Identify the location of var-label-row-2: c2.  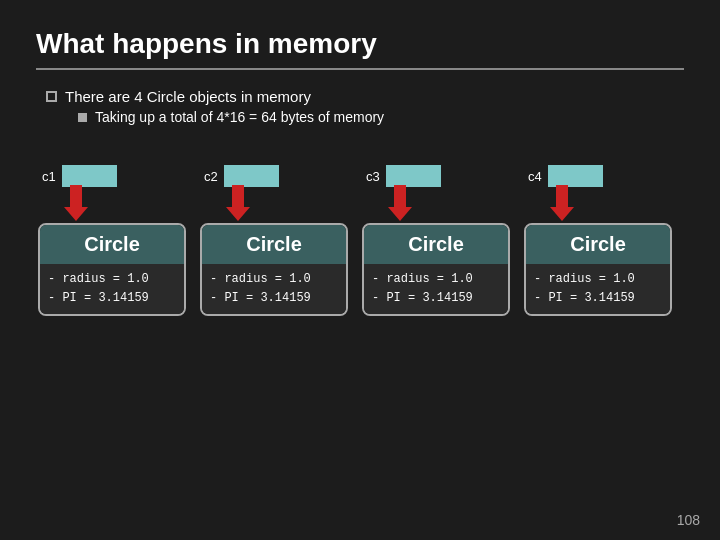
(279, 176).